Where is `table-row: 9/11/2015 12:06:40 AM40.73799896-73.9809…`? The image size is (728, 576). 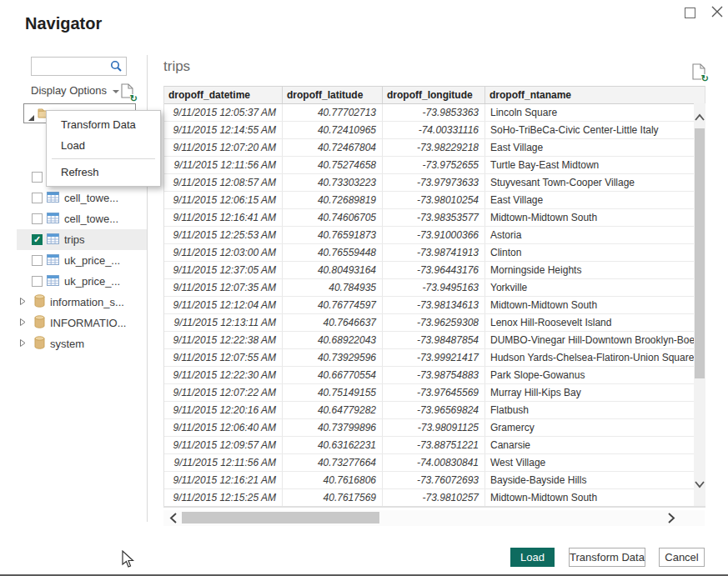 table-row: 9/11/2015 12:06:40 AM40.73799896-73.9809… is located at coordinates (434, 428).